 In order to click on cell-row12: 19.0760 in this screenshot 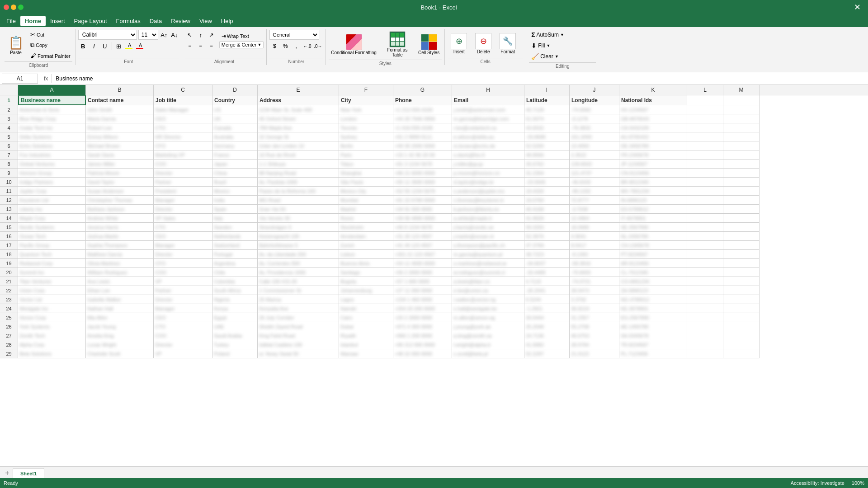, I will do `click(547, 200)`.